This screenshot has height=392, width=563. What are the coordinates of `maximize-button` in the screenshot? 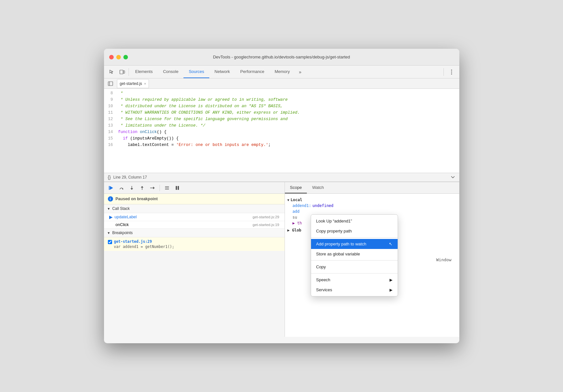 It's located at (126, 57).